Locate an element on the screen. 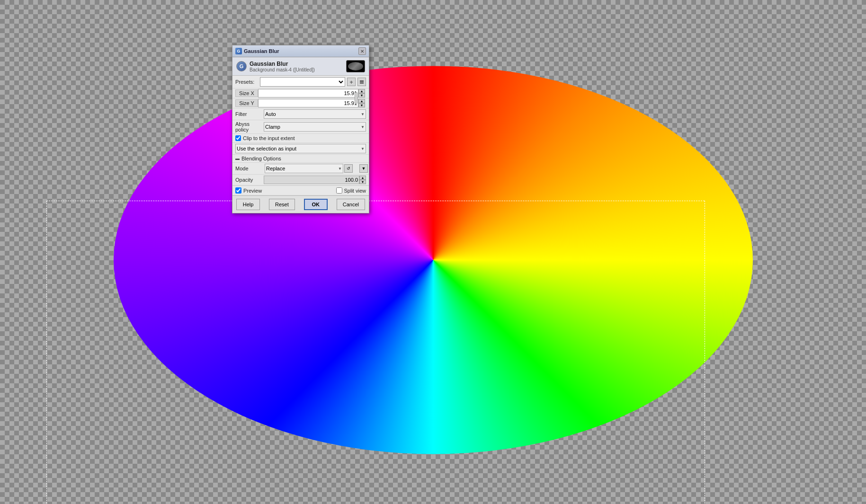 The image size is (866, 504). presets-select is located at coordinates (303, 82).